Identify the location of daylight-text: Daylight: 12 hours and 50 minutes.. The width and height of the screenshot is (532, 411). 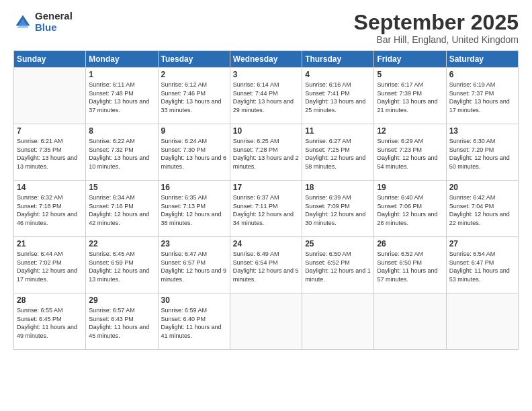
(482, 163).